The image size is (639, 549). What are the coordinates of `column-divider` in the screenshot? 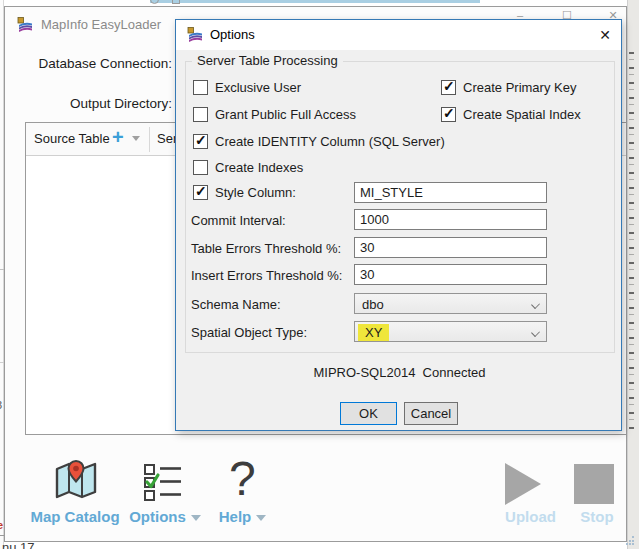 It's located at (150, 140).